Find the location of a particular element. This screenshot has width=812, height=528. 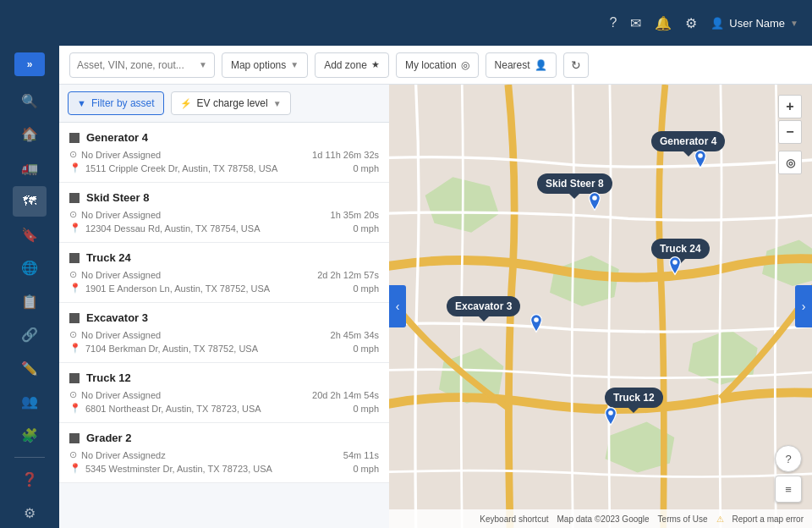

filter-by-asset-btn: ▼ Filter by asset is located at coordinates (116, 103).